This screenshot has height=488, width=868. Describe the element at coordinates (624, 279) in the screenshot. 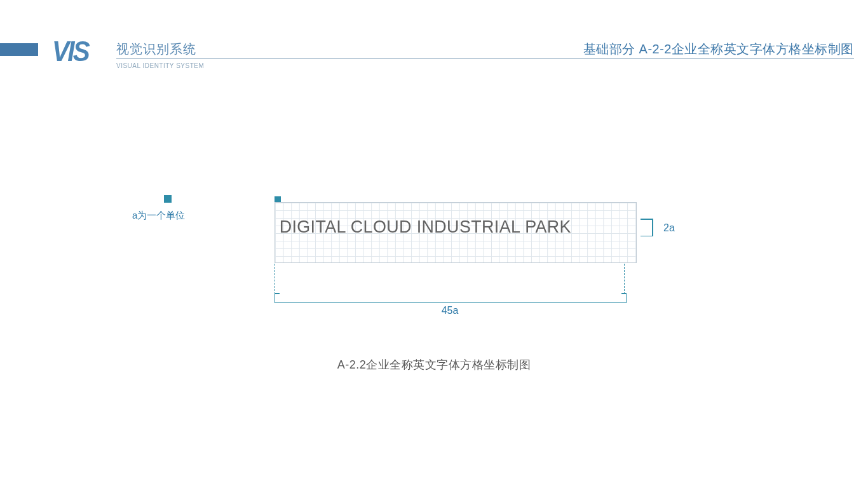

I see `vertical-guide-right` at that location.